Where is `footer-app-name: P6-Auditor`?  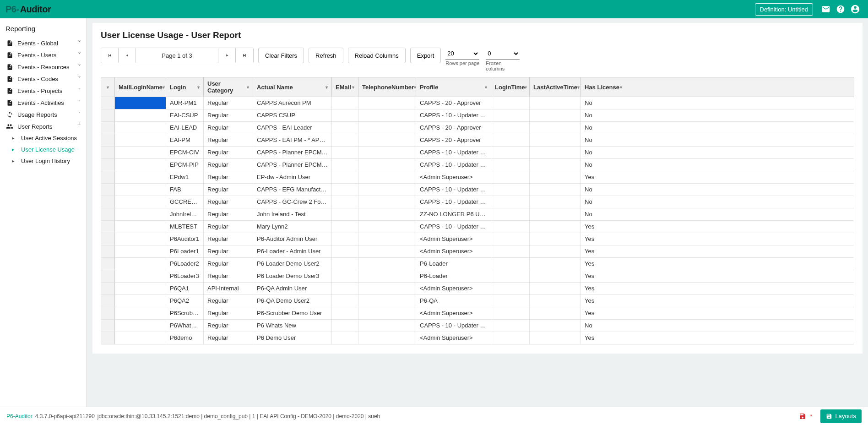 footer-app-name: P6-Auditor is located at coordinates (19, 416).